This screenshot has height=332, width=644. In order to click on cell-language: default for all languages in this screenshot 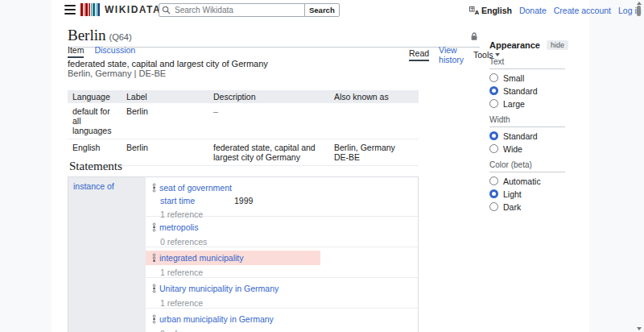, I will do `click(95, 121)`.